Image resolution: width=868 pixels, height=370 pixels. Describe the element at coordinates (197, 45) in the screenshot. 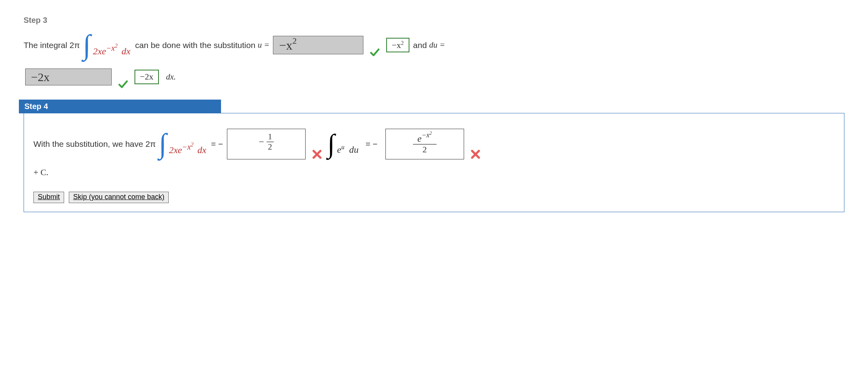

I see `step3-text2: can be done with the substitution` at that location.